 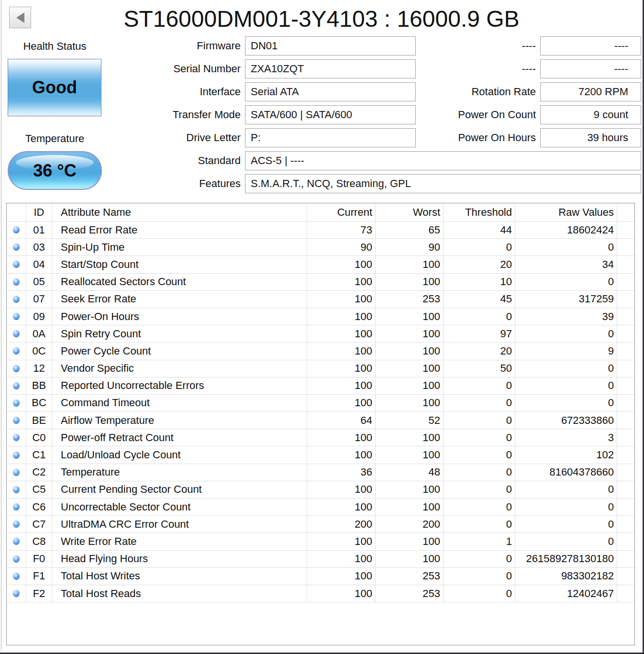 I want to click on info-field-value: 7200 RPM, so click(x=590, y=92).